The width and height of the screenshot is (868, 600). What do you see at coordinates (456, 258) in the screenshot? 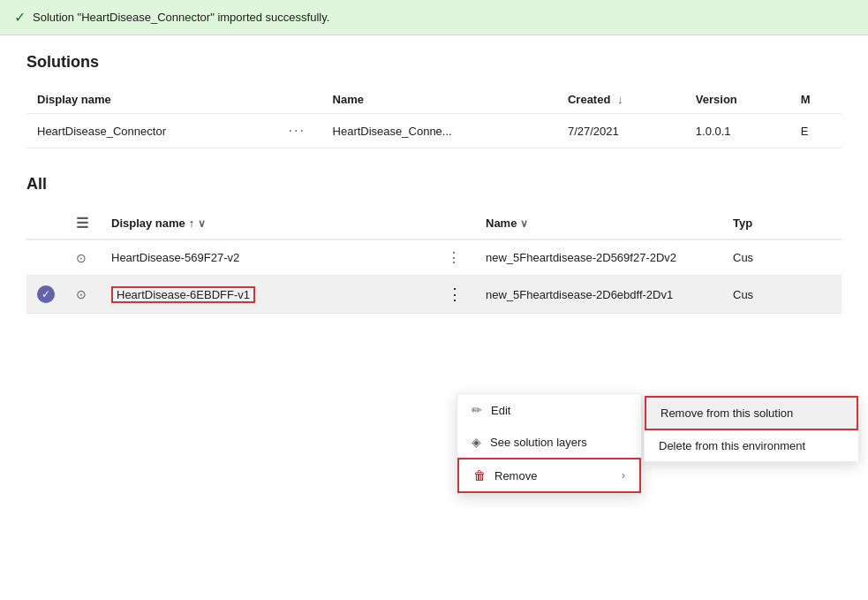
I see `row1-ellipsis: ⋮` at bounding box center [456, 258].